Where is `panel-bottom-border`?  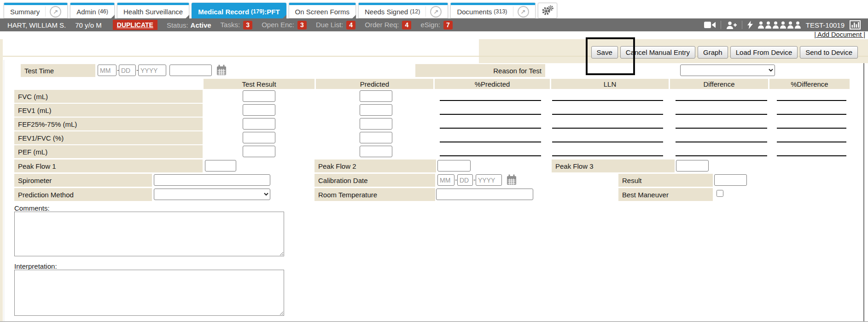
panel-bottom-border is located at coordinates (434, 322).